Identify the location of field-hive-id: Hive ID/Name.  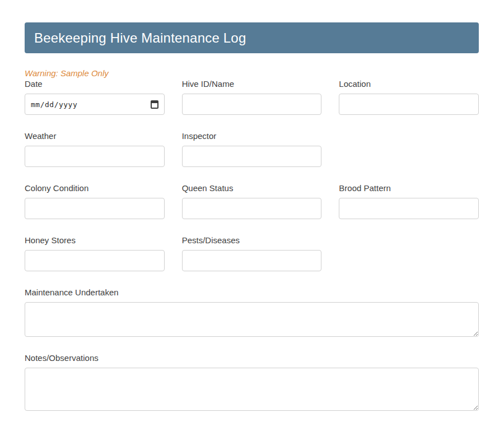
(252, 97).